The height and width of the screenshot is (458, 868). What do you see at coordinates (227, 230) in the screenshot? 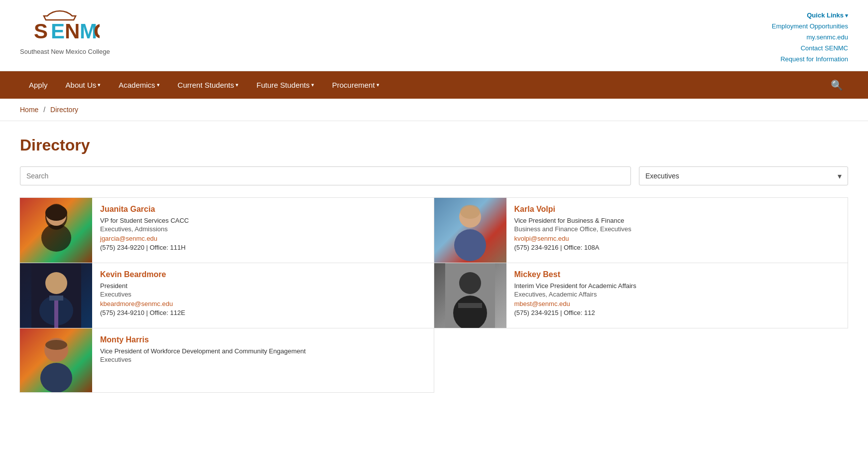
I see `person-card-juanita-garcia: Juanita Garcia VP for Student Services C…` at bounding box center [227, 230].